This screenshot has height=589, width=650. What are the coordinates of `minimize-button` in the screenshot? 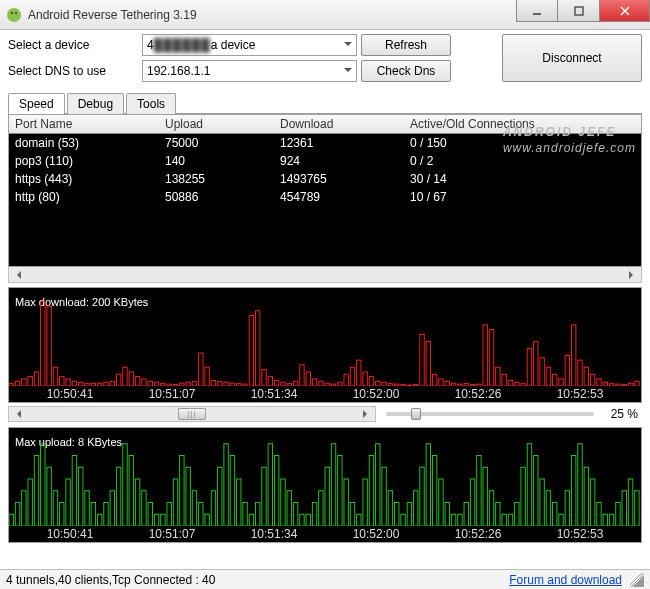 It's located at (537, 11).